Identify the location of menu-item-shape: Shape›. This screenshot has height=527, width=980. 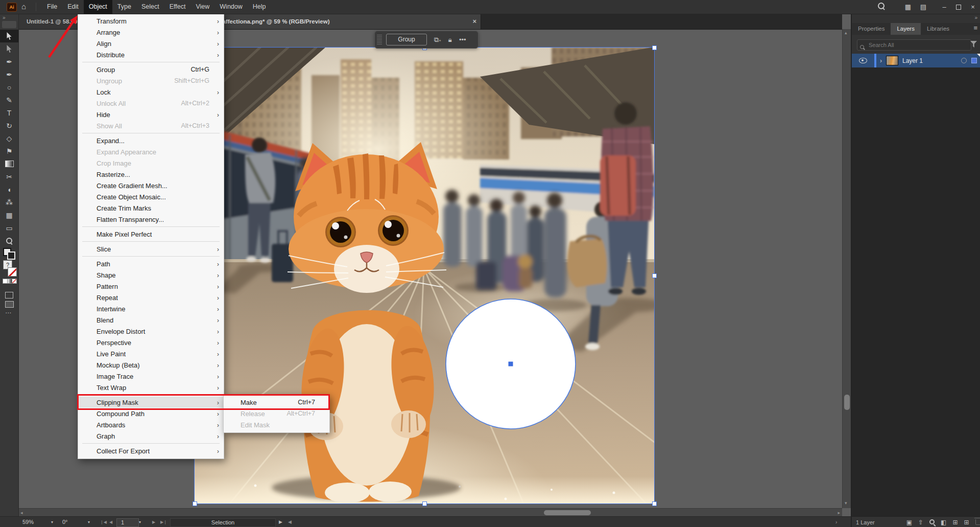
(151, 275).